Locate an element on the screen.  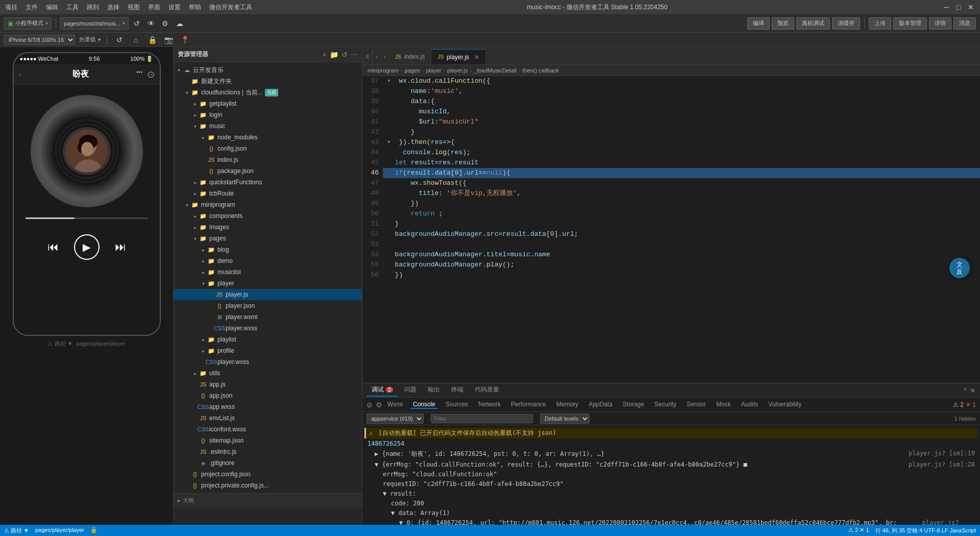
player-wxml-item: ⊞ player.wxml is located at coordinates (267, 317).